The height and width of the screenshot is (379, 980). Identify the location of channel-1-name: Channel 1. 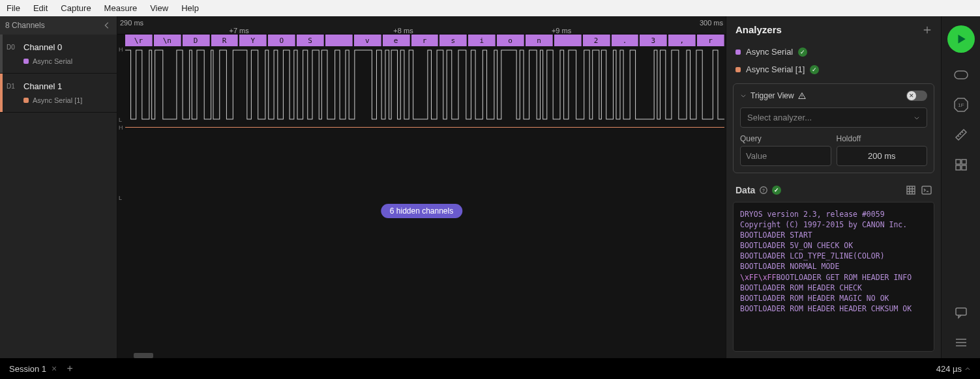
(67, 86).